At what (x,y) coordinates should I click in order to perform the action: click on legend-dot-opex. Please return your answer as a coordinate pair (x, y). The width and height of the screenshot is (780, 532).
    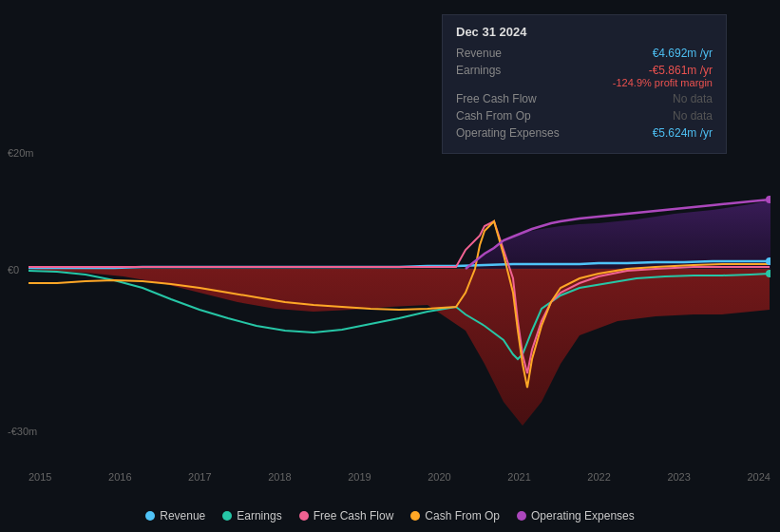
    Looking at the image, I should click on (522, 516).